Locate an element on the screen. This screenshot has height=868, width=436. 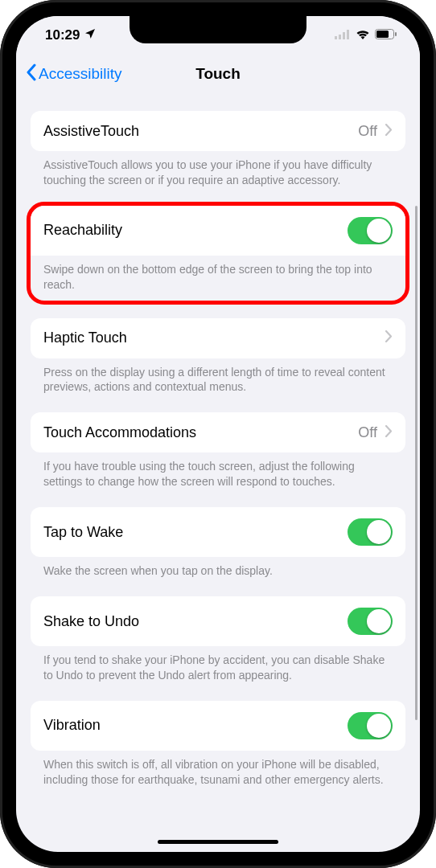
notch is located at coordinates (218, 30).